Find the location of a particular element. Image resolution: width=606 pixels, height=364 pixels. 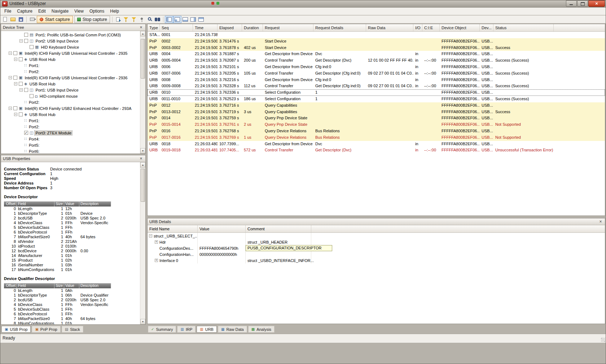

column-header-device-object: Device Object is located at coordinates (460, 28).